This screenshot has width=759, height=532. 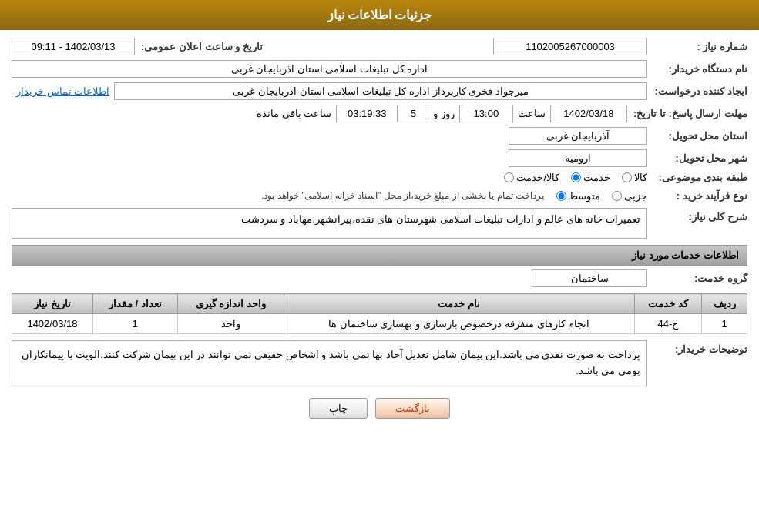 I want to click on shahr-row: شهر محل تحویل: ارومیه, so click(x=379, y=159).